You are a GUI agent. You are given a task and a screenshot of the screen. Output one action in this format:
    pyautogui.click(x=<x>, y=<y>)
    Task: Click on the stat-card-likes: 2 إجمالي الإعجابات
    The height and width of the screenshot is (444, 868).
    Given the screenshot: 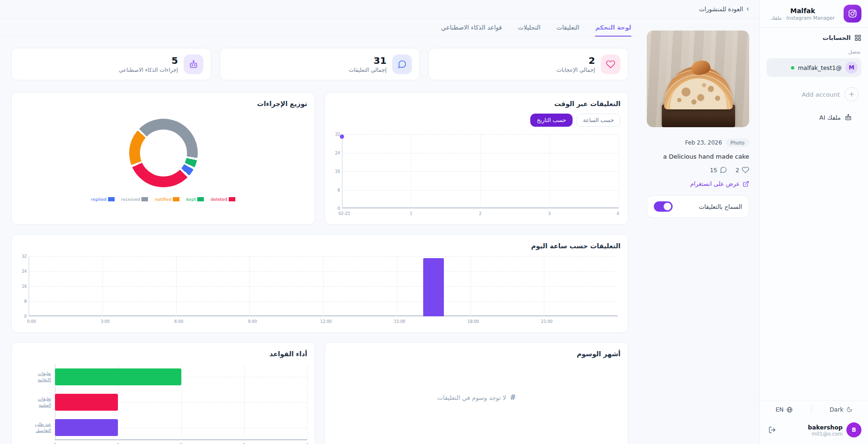 What is the action you would take?
    pyautogui.click(x=528, y=64)
    